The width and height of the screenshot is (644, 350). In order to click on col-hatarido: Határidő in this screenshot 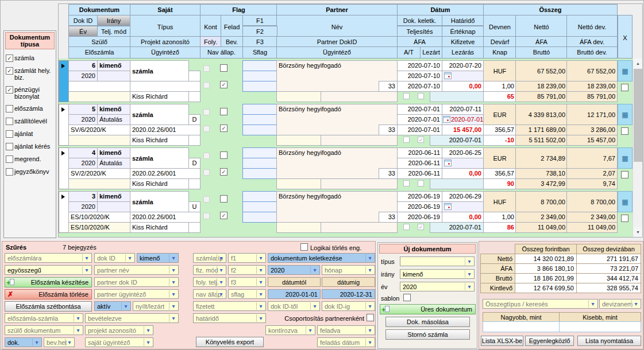, I will do `click(463, 21)`.